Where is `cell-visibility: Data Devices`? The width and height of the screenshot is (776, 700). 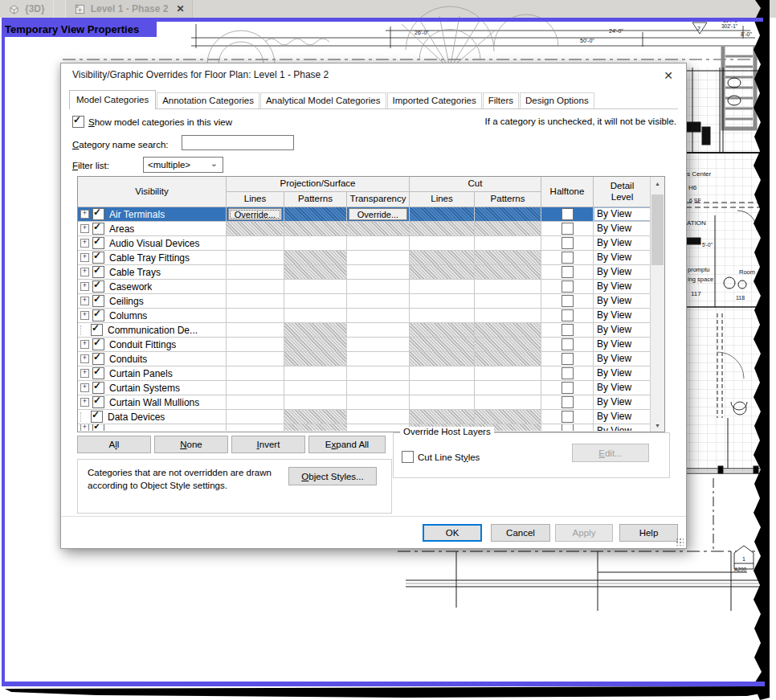 cell-visibility: Data Devices is located at coordinates (153, 416).